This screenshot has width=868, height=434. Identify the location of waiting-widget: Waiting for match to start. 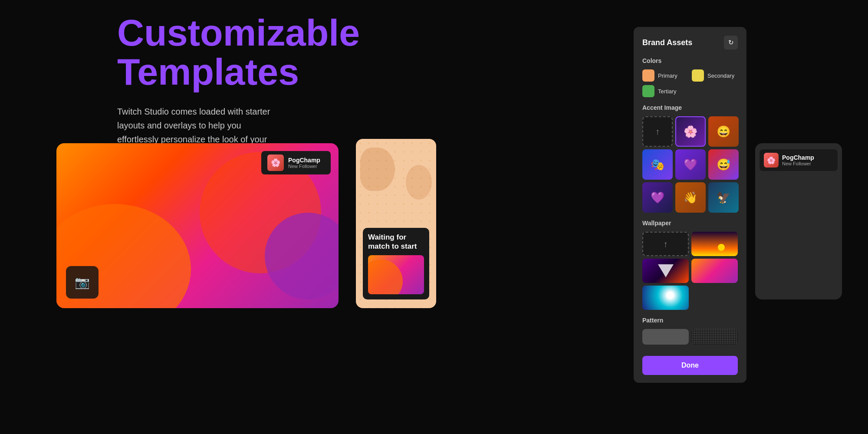
(396, 264).